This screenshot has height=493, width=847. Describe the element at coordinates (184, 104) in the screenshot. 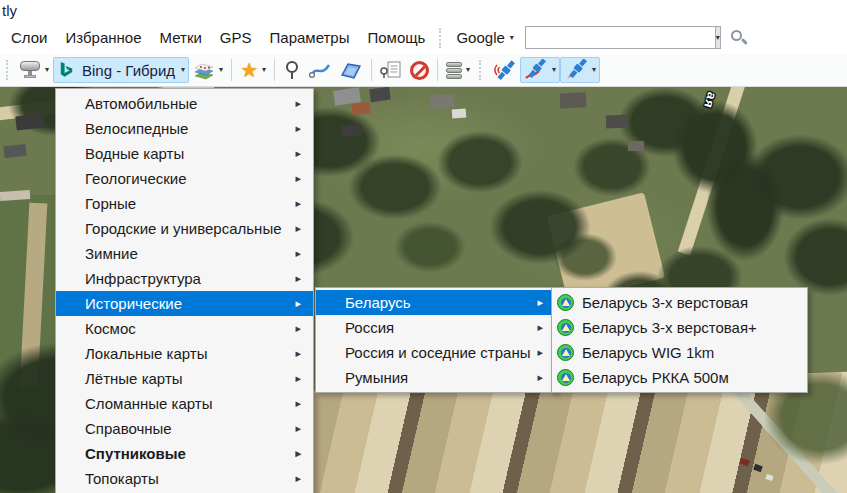

I see `menu-item-automobile: Автомобильные▸` at that location.